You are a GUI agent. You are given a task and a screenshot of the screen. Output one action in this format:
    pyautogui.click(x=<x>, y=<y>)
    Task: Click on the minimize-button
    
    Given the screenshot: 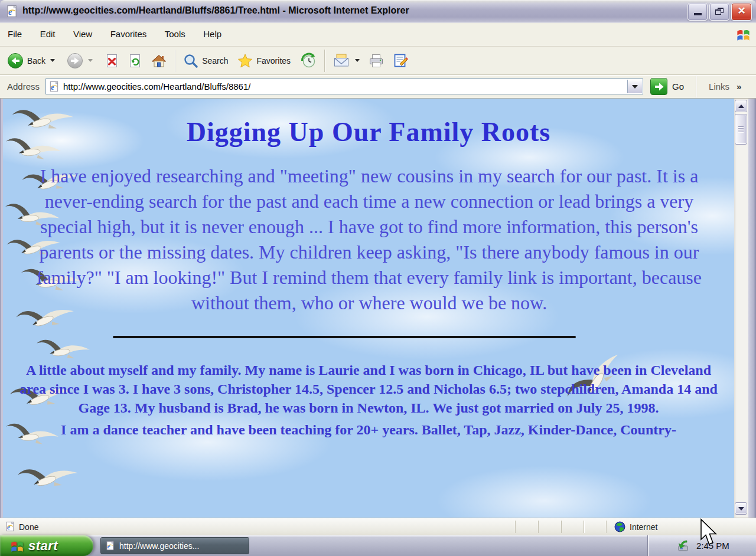 What is the action you would take?
    pyautogui.click(x=698, y=12)
    